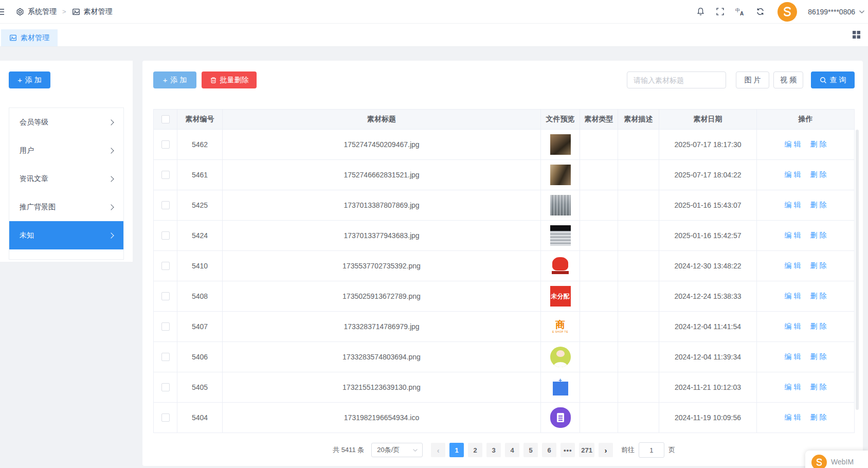 This screenshot has width=868, height=468. Describe the element at coordinates (836, 12) in the screenshot. I see `user-menu: 86199****0806` at that location.